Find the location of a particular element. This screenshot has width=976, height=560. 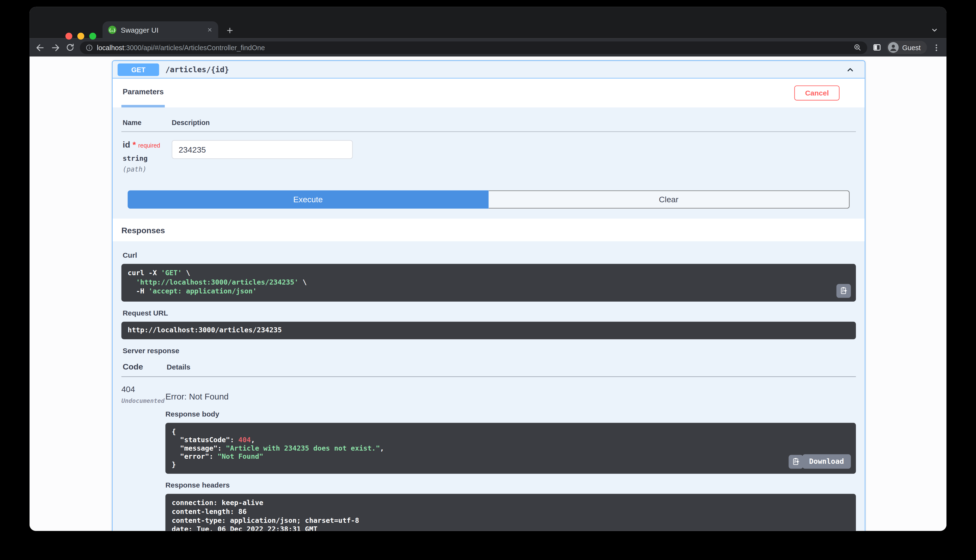

tab-parameters: Parameters is located at coordinates (143, 93).